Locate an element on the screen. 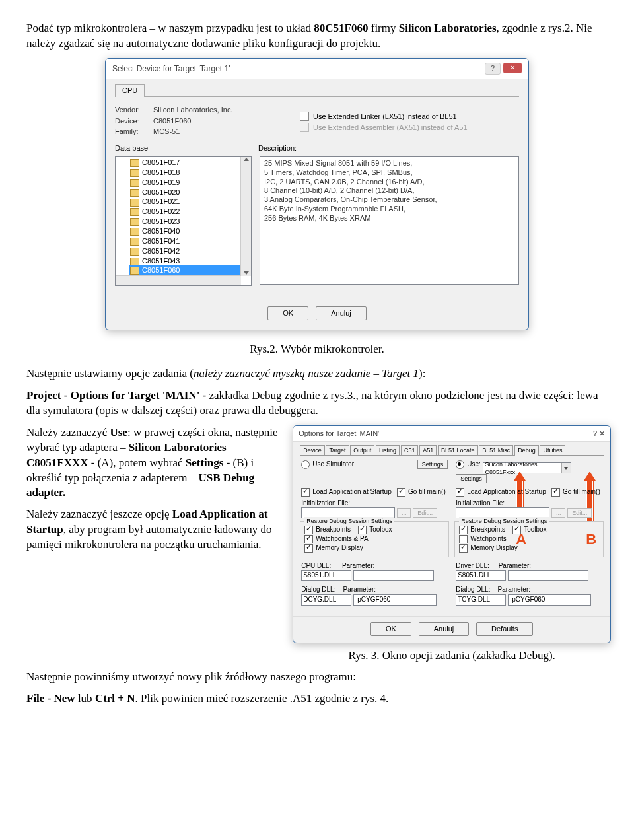 This screenshot has width=634, height=840. tab-listing: Listing is located at coordinates (388, 450).